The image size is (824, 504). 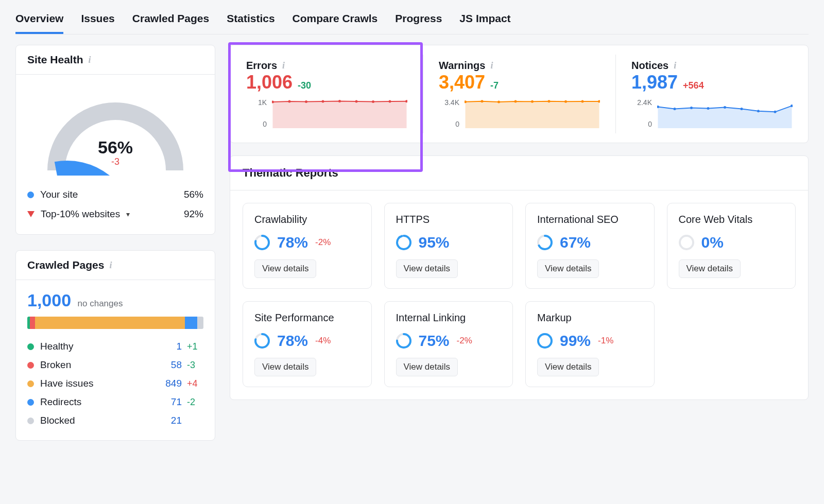 I want to click on tab-overview: Overview, so click(x=39, y=20).